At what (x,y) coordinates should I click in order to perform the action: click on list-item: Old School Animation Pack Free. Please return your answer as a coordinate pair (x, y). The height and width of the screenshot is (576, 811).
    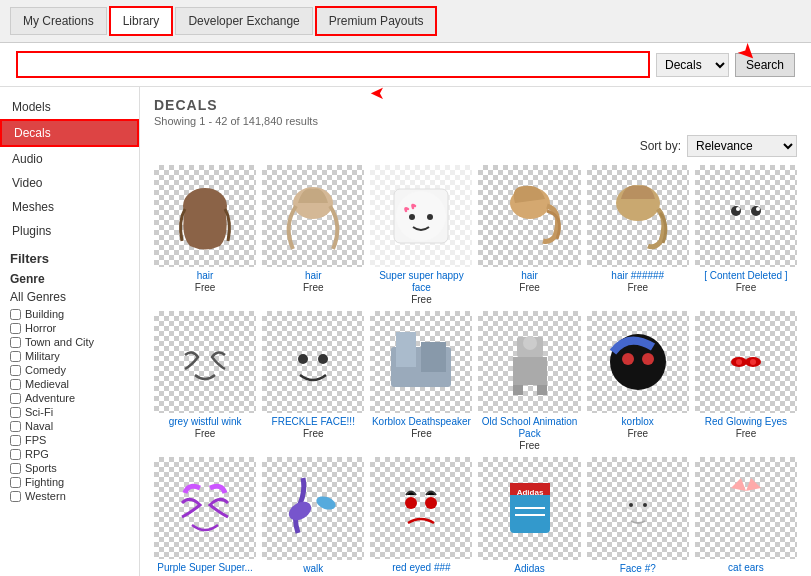
    Looking at the image, I should click on (529, 381).